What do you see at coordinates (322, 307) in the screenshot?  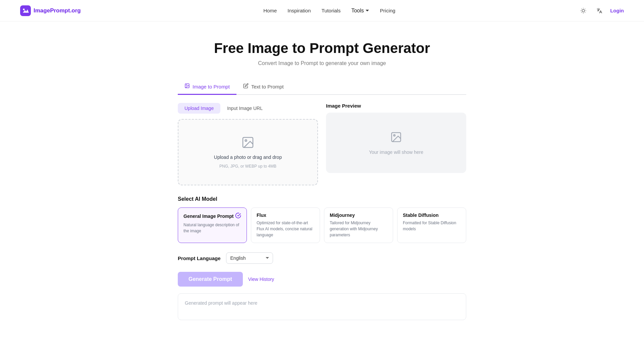 I see `output-box: Generated prompt will appear here` at bounding box center [322, 307].